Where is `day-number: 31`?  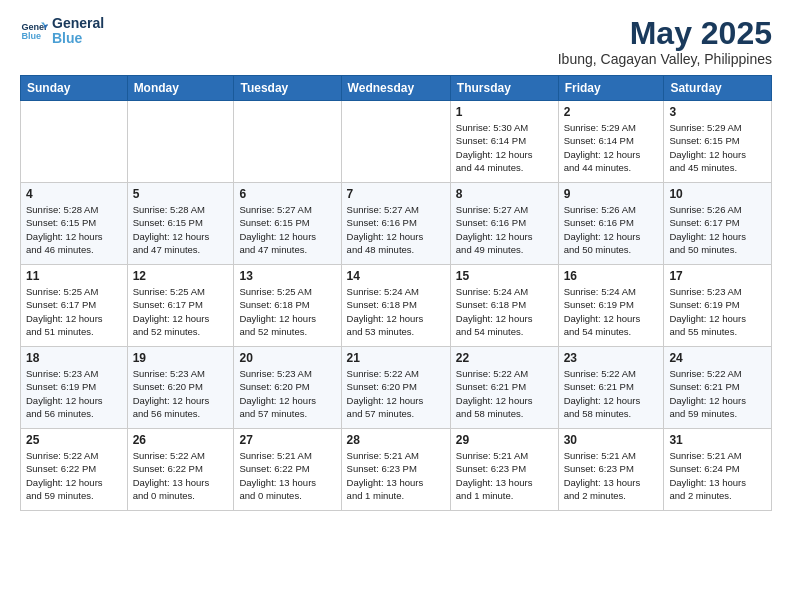
day-number: 31 is located at coordinates (718, 440).